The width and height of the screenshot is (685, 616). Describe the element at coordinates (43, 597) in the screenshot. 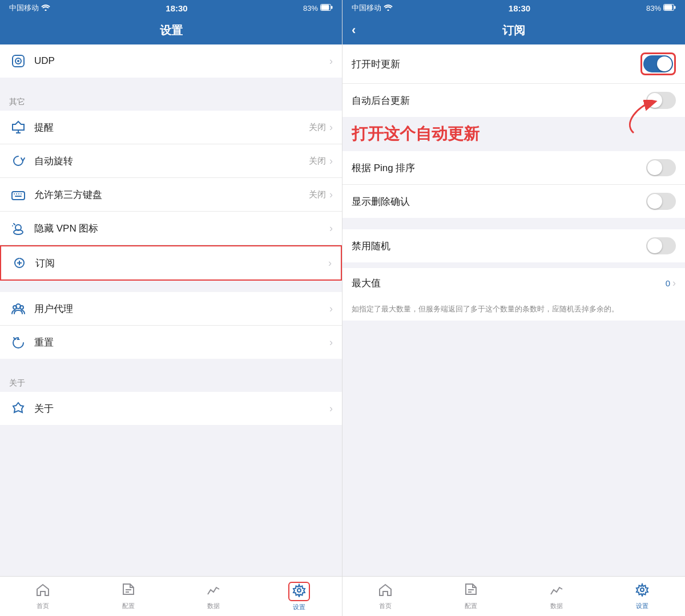

I see `left-tab-home: 首页` at that location.